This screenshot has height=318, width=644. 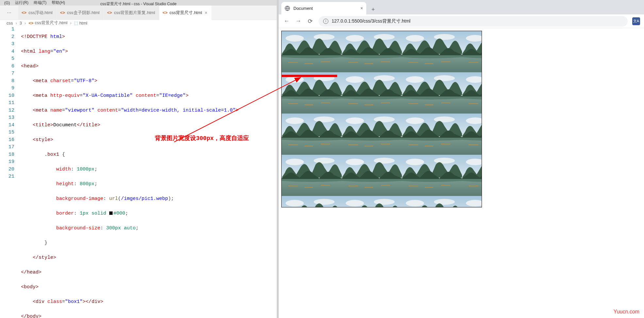 I want to click on tab-css-float: <>css浮动.html, so click(x=38, y=13).